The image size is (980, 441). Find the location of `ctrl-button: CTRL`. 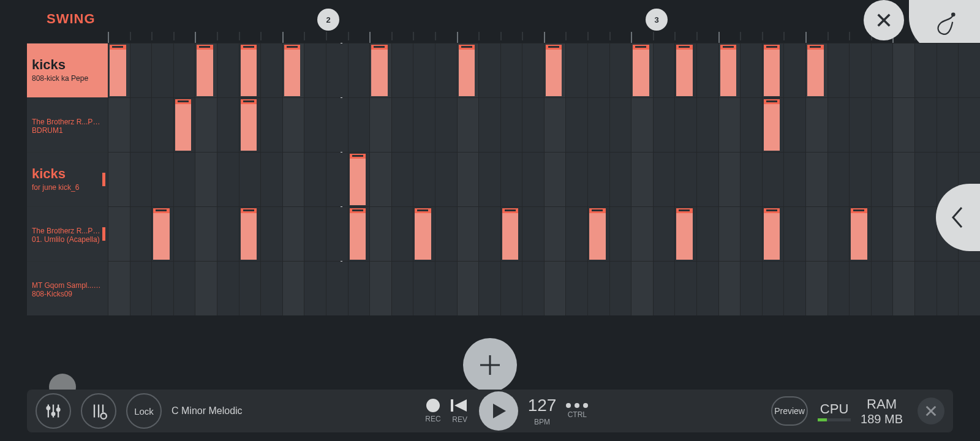

ctrl-button: CTRL is located at coordinates (577, 411).